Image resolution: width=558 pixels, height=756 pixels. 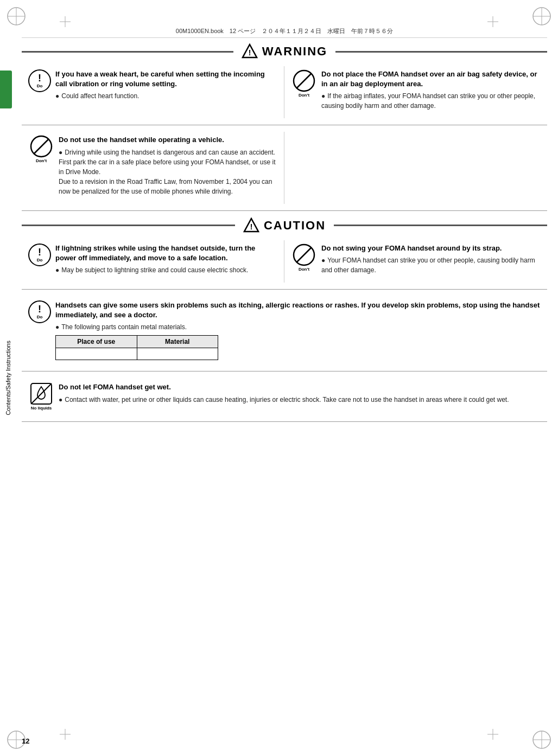 I want to click on table-header-place: Place of use, so click(x=97, y=342).